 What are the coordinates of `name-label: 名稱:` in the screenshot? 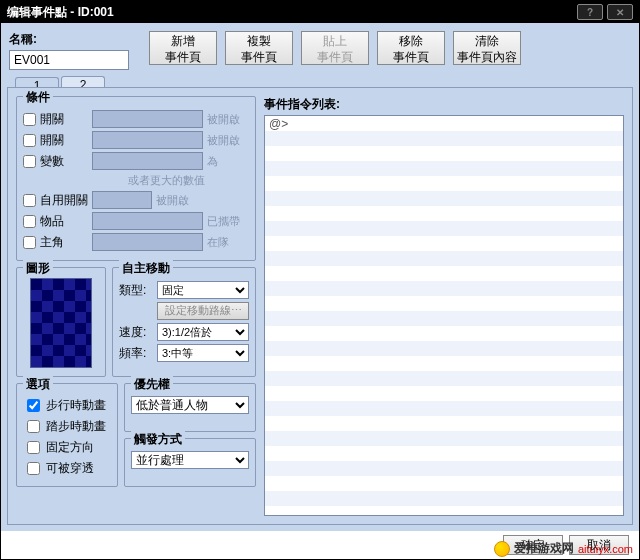 It's located at (74, 40).